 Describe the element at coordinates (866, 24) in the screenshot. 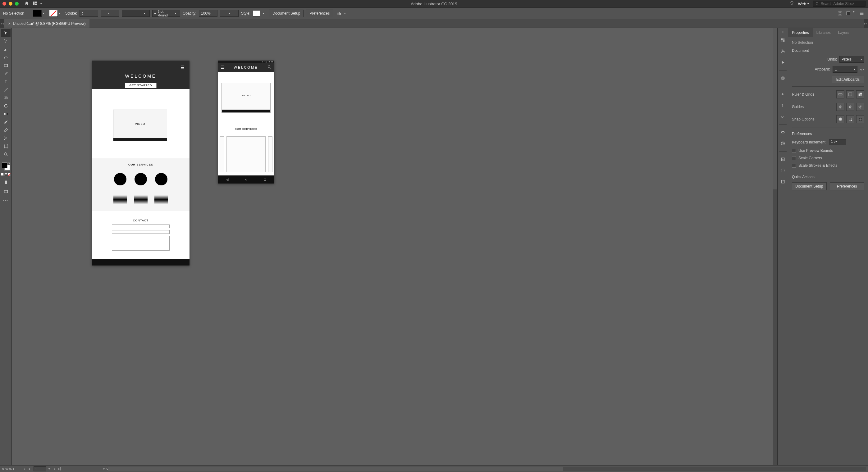

I see `tab-handle-right: ▸▸` at that location.